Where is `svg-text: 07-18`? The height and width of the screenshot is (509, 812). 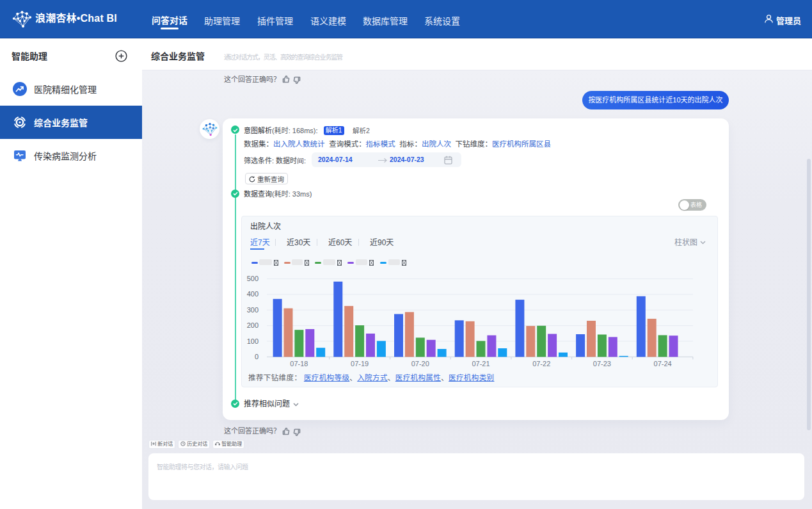
svg-text: 07-18 is located at coordinates (299, 364).